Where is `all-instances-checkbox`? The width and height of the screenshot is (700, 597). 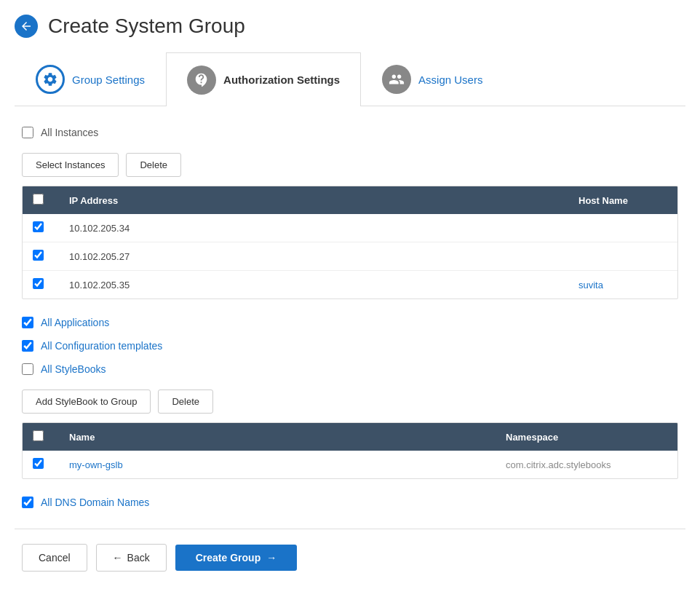 all-instances-checkbox is located at coordinates (28, 133).